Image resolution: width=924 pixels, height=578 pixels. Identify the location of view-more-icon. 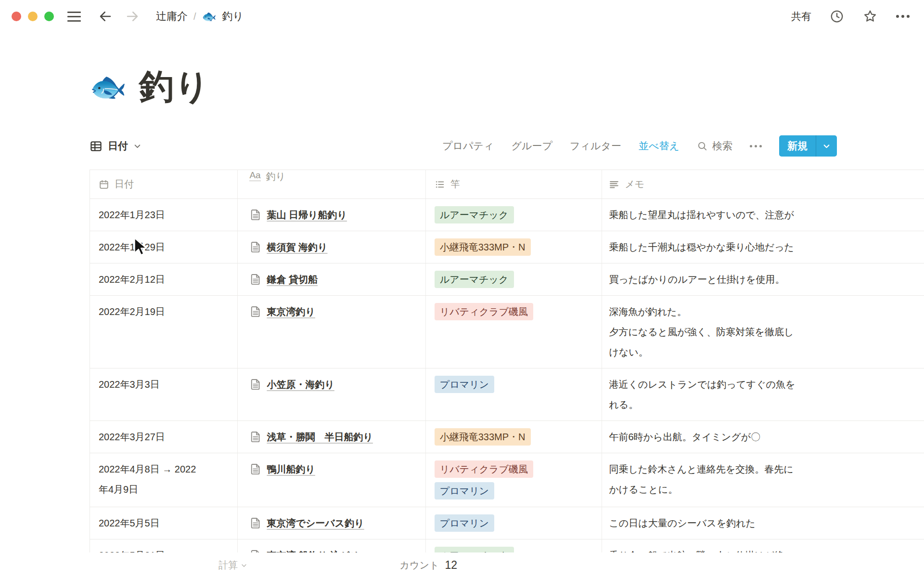
(756, 146).